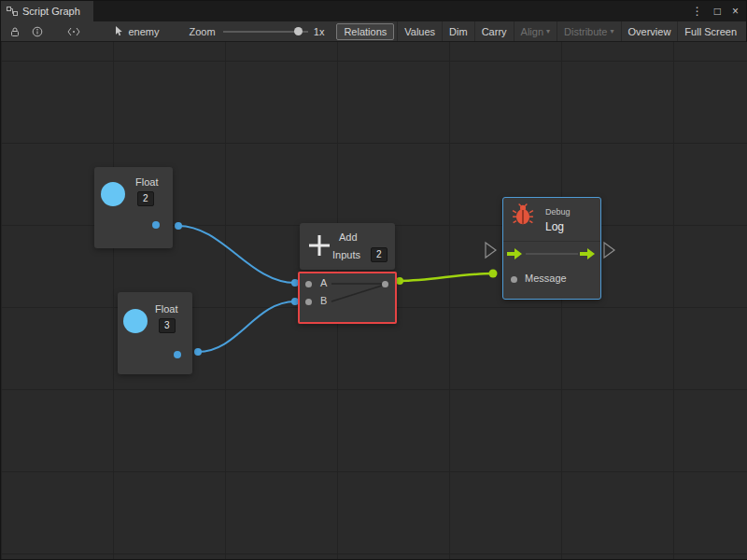 The image size is (747, 560). What do you see at coordinates (155, 333) in the screenshot?
I see `float-node-2: Float 3` at bounding box center [155, 333].